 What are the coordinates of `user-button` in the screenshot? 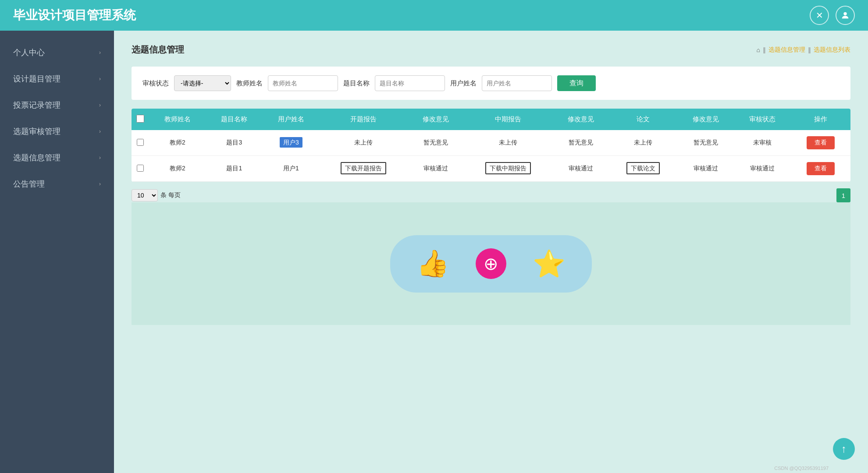 It's located at (845, 15).